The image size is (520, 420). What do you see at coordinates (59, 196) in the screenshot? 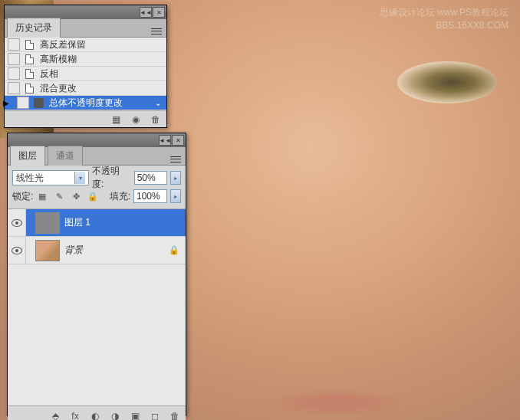
I see `lock-pixels-icon: ✎` at bounding box center [59, 196].